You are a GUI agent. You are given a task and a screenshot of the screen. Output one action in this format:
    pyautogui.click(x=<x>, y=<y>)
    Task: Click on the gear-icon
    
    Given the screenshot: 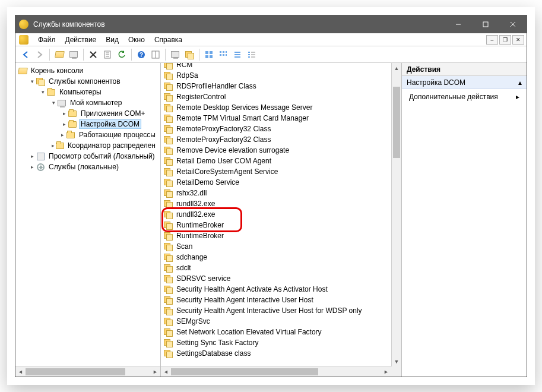 What is the action you would take?
    pyautogui.click(x=40, y=167)
    